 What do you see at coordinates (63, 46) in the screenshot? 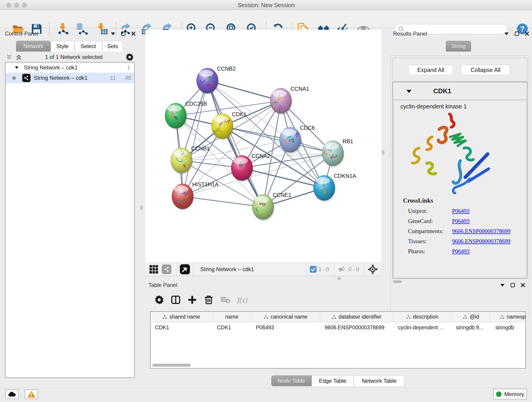
I see `tab-style: Style` at bounding box center [63, 46].